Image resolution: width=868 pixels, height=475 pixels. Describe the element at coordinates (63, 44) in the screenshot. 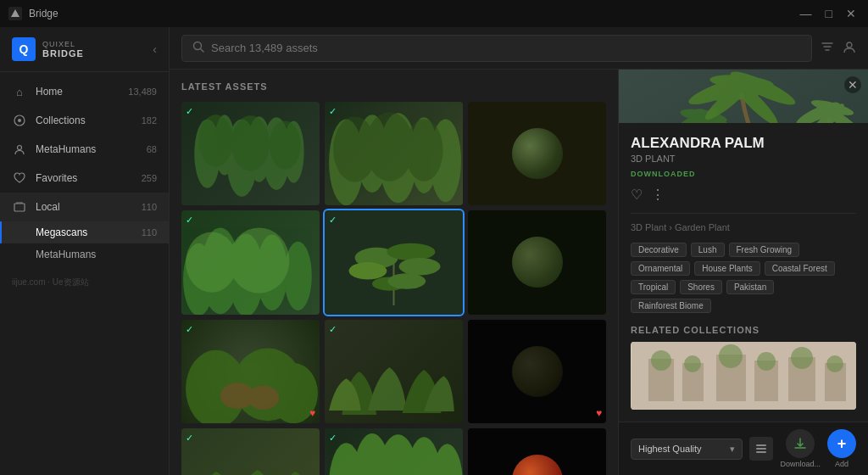

I see `logo-quixel: QUIXEL` at that location.